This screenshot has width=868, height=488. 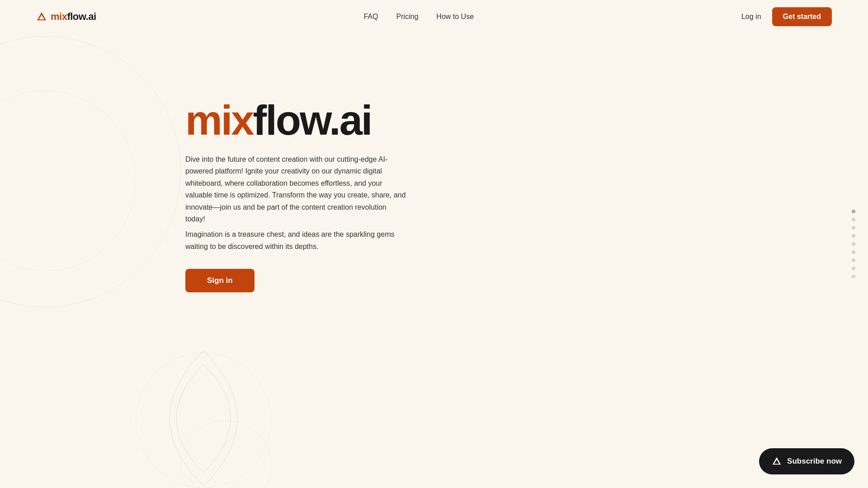 I want to click on nav-item-pricing: Pricing, so click(x=407, y=17).